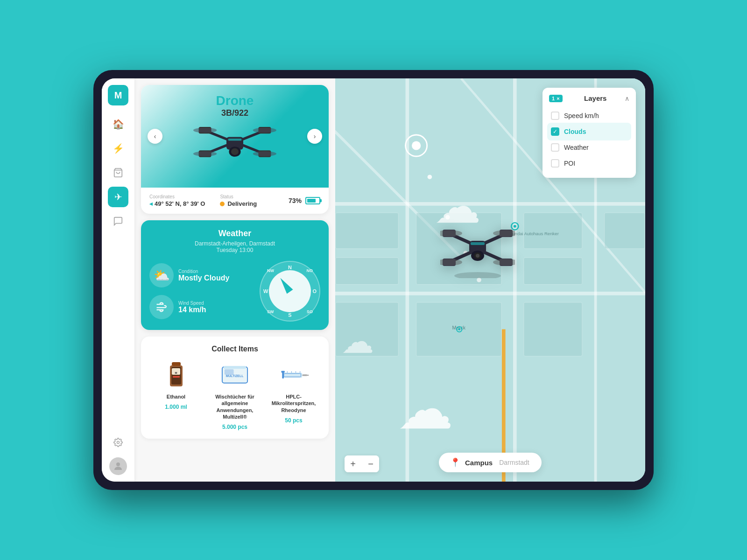  I want to click on sidebar-item-chat, so click(118, 221).